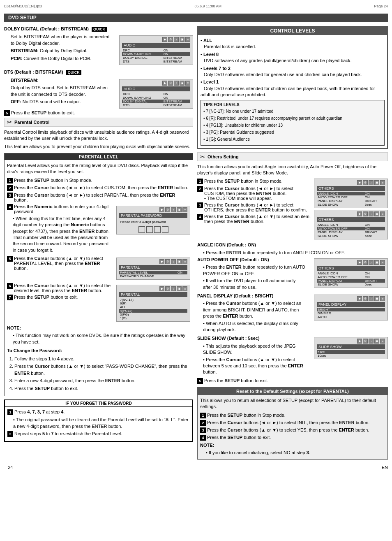 The width and height of the screenshot is (392, 541). What do you see at coordinates (293, 391) in the screenshot?
I see `reset-title: Reset to the Default Settings (except fo…` at bounding box center [293, 391].